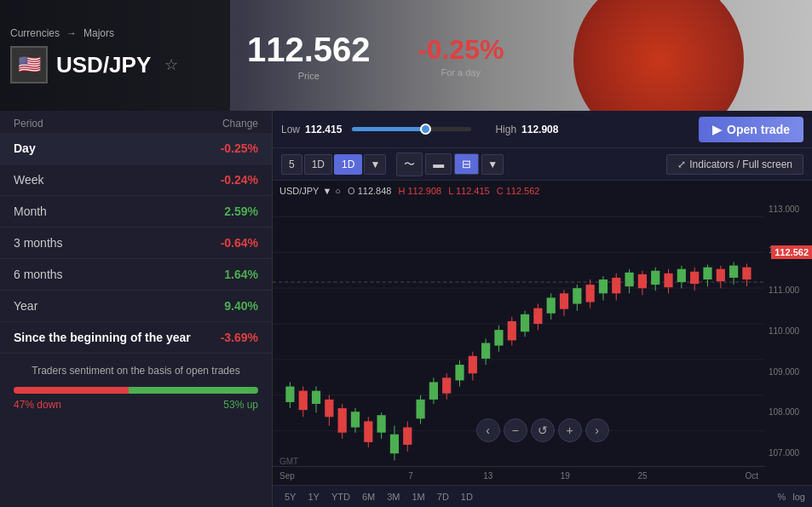 The width and height of the screenshot is (812, 507). Describe the element at coordinates (460, 49) in the screenshot. I see `price-change-value: -0.25%` at that location.